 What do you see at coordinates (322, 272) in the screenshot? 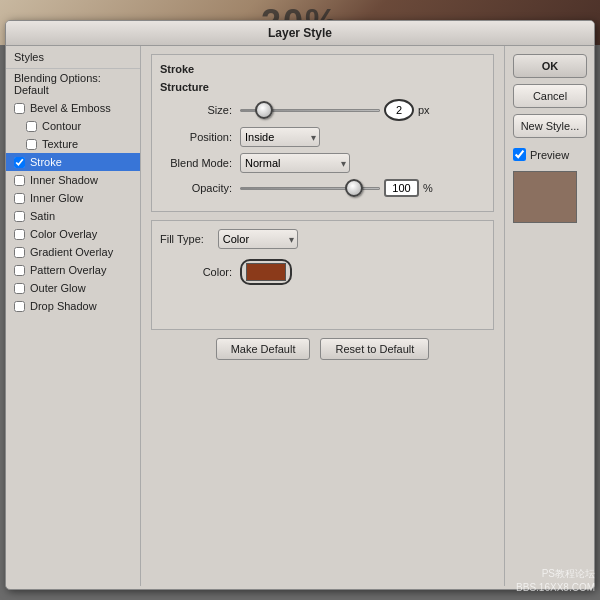
I see `color-row: Color:` at bounding box center [322, 272].